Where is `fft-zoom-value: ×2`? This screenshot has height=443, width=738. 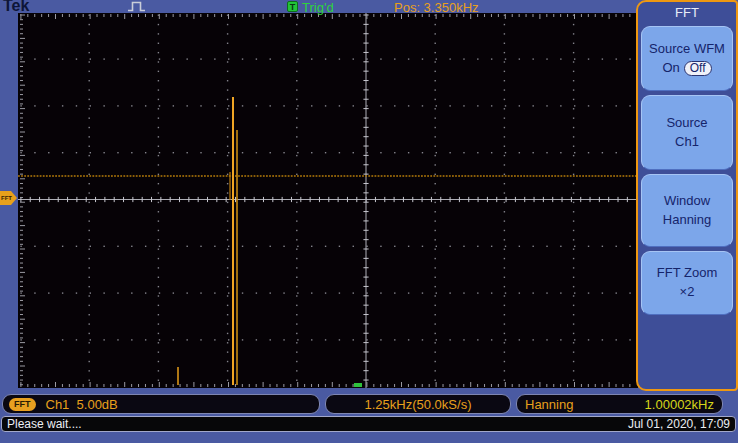
fft-zoom-value: ×2 is located at coordinates (688, 292).